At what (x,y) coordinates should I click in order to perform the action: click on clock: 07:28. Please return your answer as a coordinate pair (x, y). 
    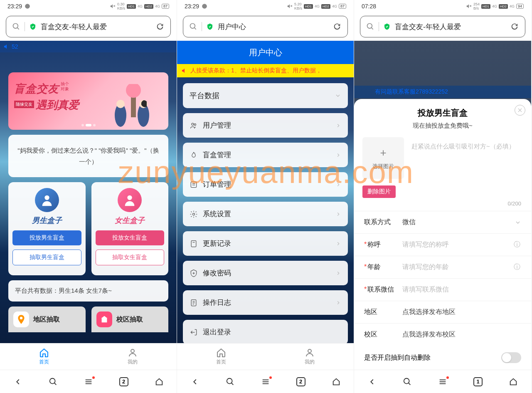
    Looking at the image, I should click on (369, 6).